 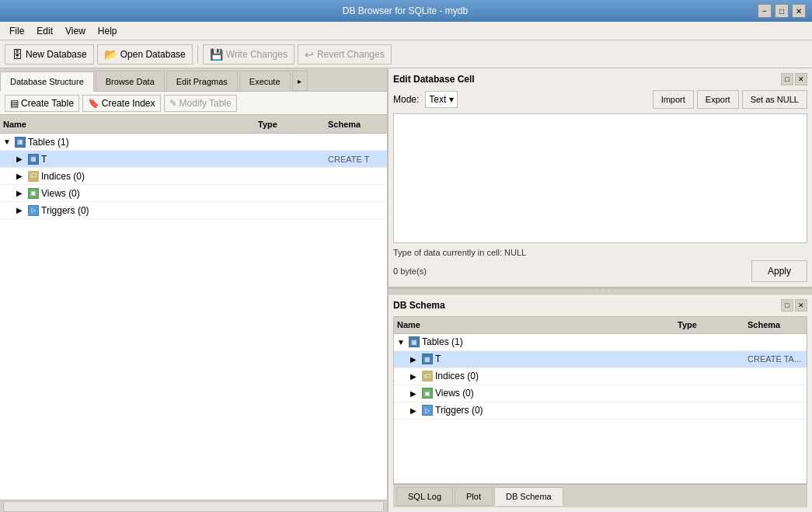 I want to click on close-button: ✕, so click(x=799, y=11).